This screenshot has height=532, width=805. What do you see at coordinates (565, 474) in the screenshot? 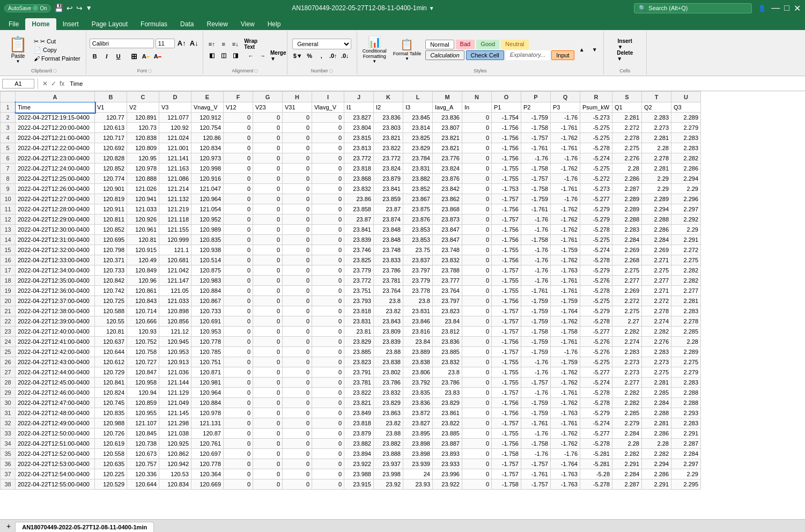
I see `table-row: -1.763` at bounding box center [565, 474].